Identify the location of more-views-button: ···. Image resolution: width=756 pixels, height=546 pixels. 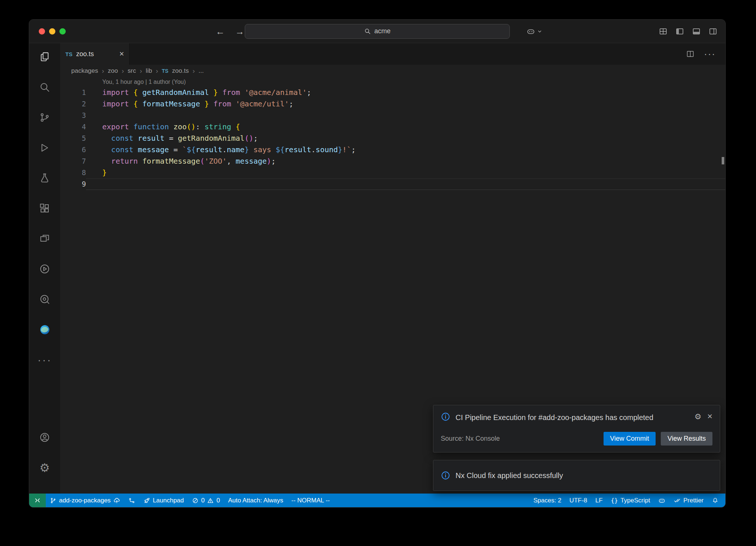
(45, 360).